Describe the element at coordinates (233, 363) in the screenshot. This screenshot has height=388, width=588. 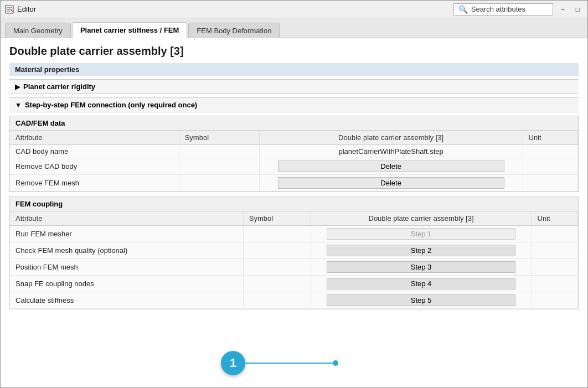
I see `tooltip-bubble: 1` at that location.